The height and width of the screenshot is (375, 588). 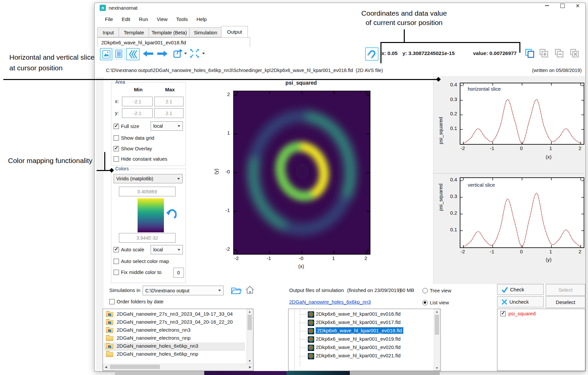 I want to click on hslice-xtick: -2, so click(x=463, y=148).